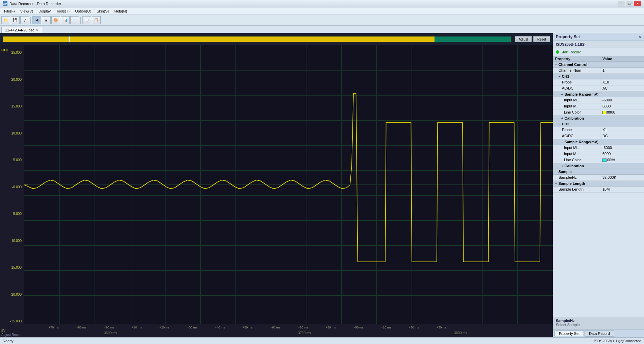 This screenshot has height=344, width=644. Describe the element at coordinates (560, 124) in the screenshot. I see `collapse-ch2: −` at that location.